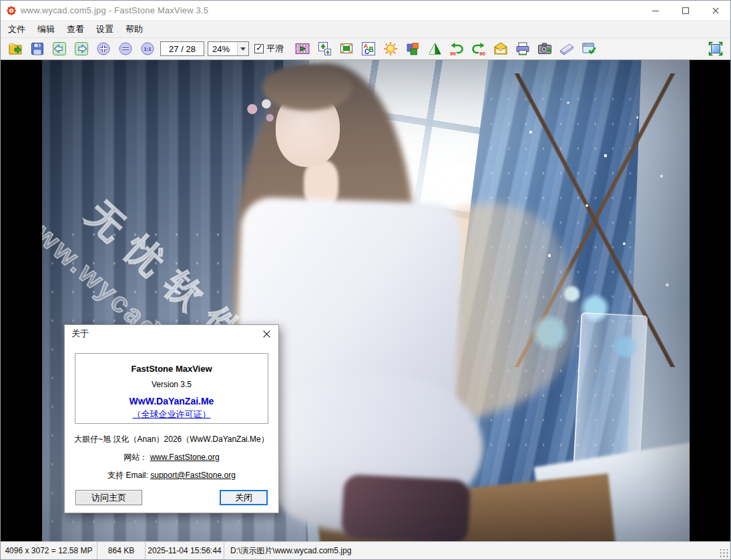 This screenshot has width=731, height=560. Describe the element at coordinates (369, 49) in the screenshot. I see `annotate-button: A C B` at that location.